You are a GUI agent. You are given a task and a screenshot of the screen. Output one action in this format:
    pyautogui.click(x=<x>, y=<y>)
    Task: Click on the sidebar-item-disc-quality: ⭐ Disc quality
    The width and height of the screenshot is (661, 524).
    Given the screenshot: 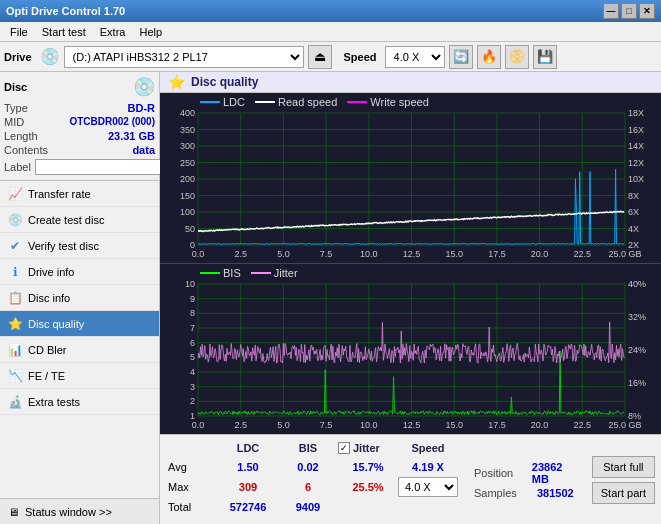 What is the action you would take?
    pyautogui.click(x=80, y=324)
    